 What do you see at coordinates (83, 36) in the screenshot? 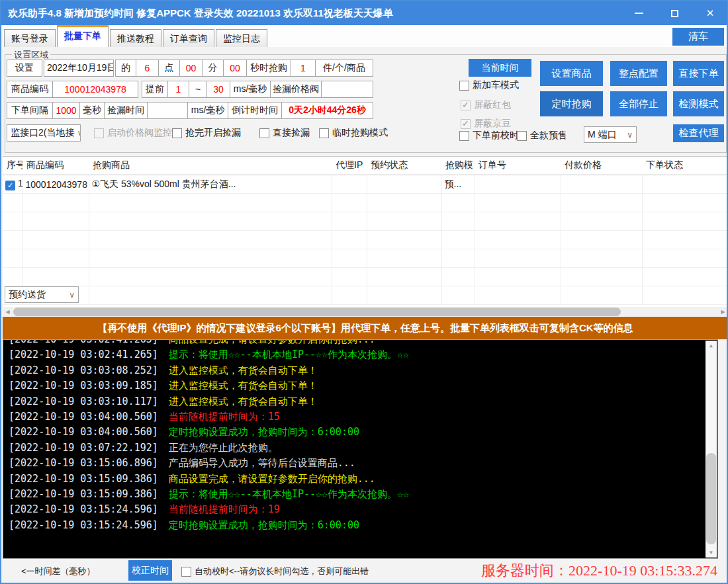
I see `tab: 批量下单` at bounding box center [83, 36].